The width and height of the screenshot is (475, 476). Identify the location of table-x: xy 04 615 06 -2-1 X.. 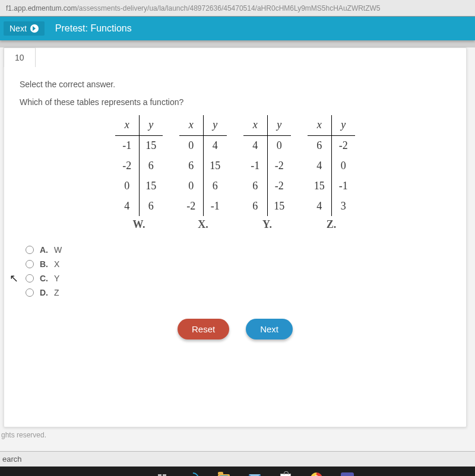
(203, 173).